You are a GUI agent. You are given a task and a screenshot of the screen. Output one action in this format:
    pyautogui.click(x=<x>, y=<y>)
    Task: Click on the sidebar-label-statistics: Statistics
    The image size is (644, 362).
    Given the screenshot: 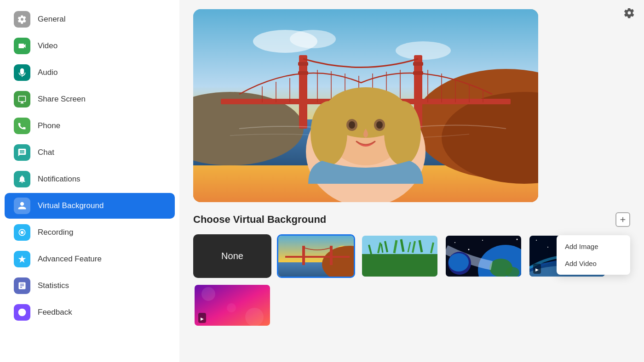 What is the action you would take?
    pyautogui.click(x=53, y=286)
    